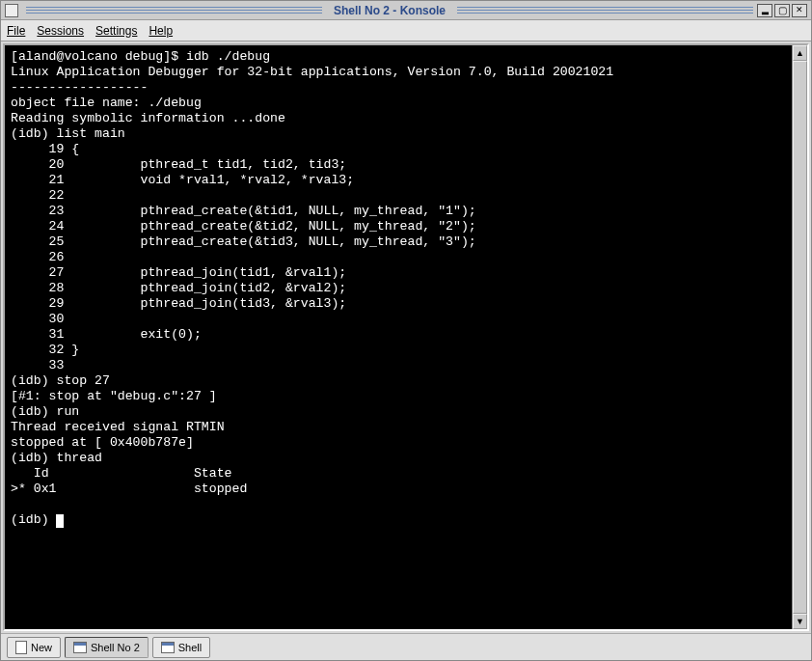 Image resolution: width=812 pixels, height=661 pixels. What do you see at coordinates (799, 11) in the screenshot?
I see `close-button` at bounding box center [799, 11].